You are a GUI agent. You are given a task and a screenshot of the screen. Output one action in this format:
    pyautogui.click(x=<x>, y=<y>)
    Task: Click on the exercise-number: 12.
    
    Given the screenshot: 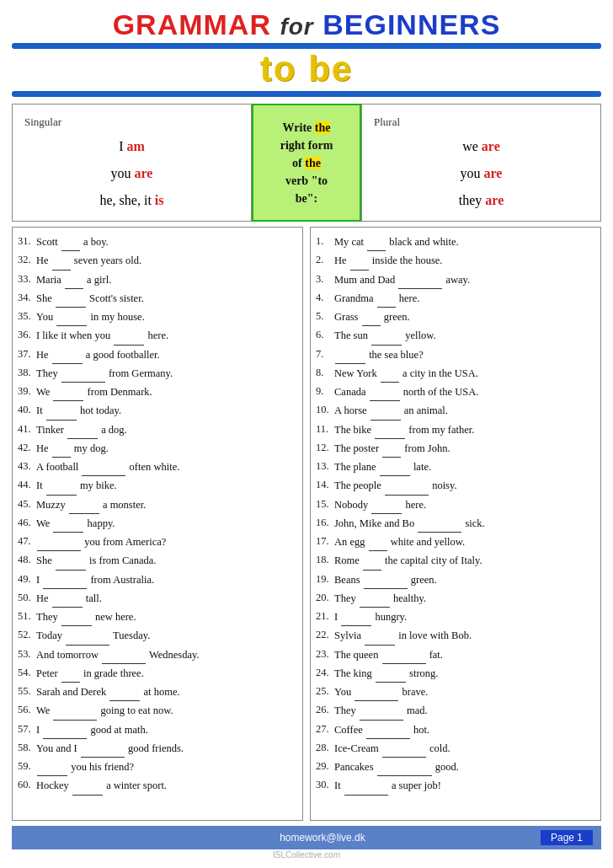 What is the action you would take?
    pyautogui.click(x=325, y=448)
    